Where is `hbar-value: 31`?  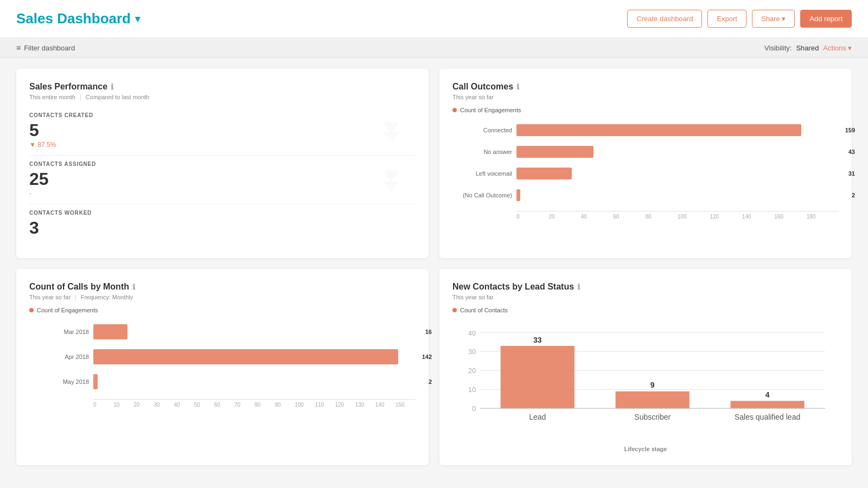
hbar-value: 31 is located at coordinates (852, 174).